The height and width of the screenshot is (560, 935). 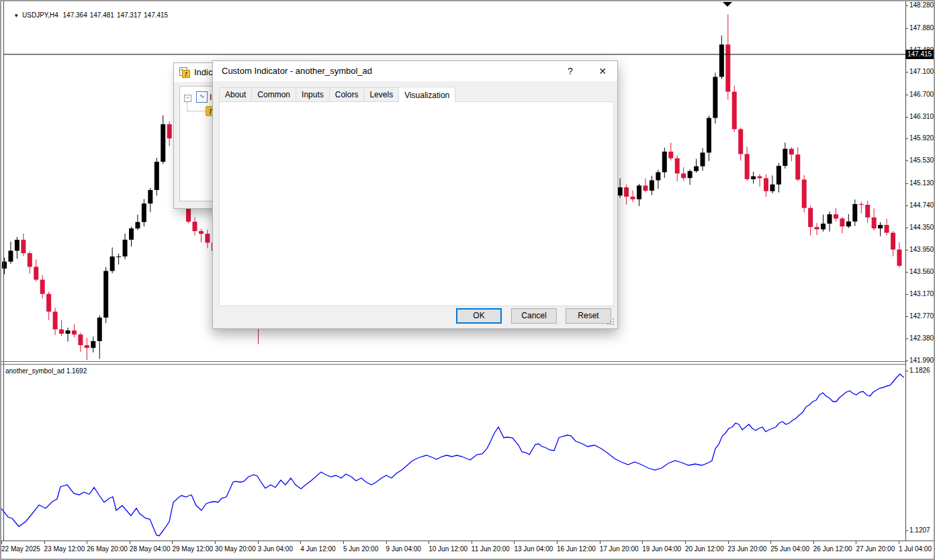 What do you see at coordinates (790, 549) in the screenshot?
I see `time-axis-label: 25 Jun 04:00` at bounding box center [790, 549].